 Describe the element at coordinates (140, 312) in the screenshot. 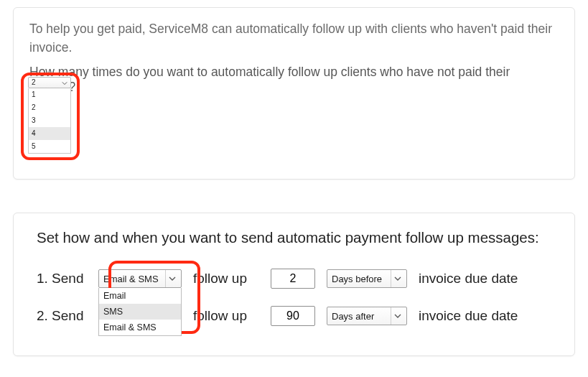

I see `method-option-sms: SMS` at that location.